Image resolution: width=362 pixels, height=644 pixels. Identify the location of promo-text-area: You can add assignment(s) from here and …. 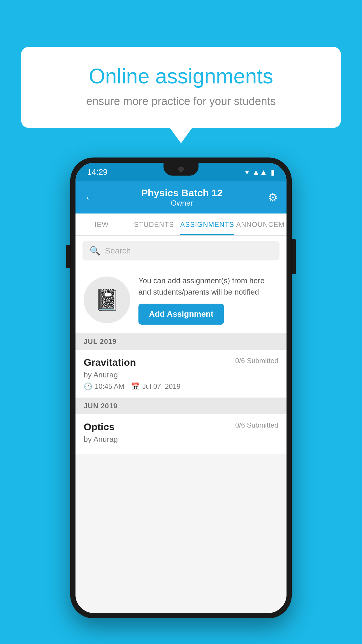
(208, 300).